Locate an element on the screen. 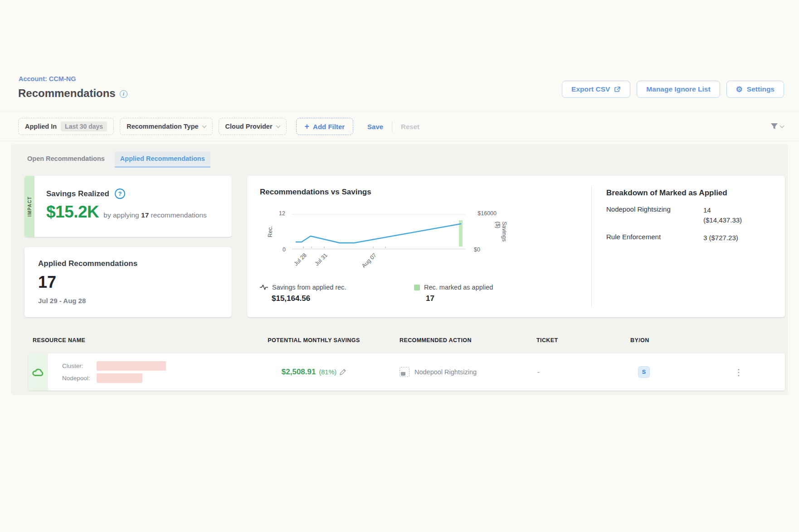 The width and height of the screenshot is (799, 532). add-filter-button: + Add Filter is located at coordinates (325, 126).